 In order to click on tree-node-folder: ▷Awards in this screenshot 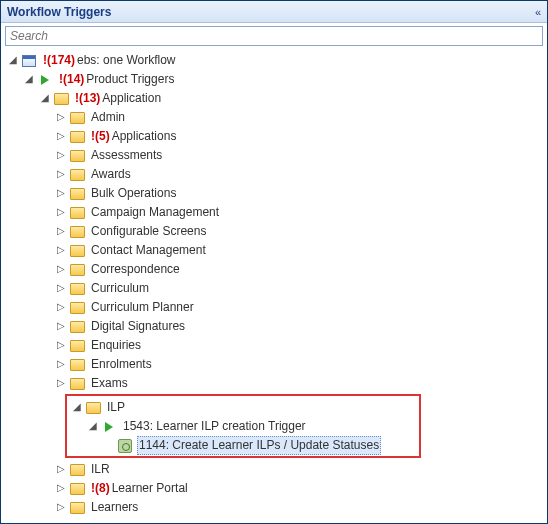, I will do `click(274, 174)`.